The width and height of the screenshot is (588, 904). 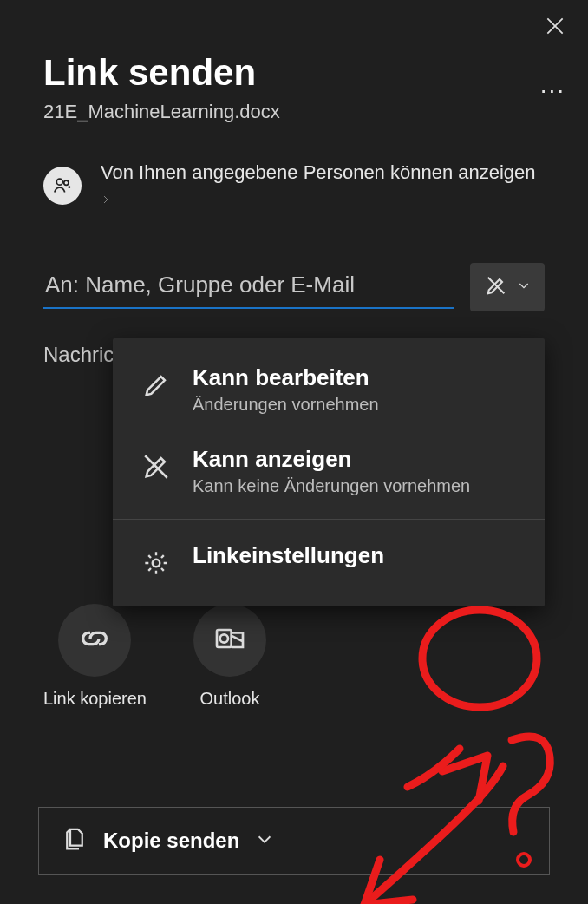 I want to click on permission-option-view: Kann anzeigen Kann keine Änderungen vorn…, so click(x=329, y=471).